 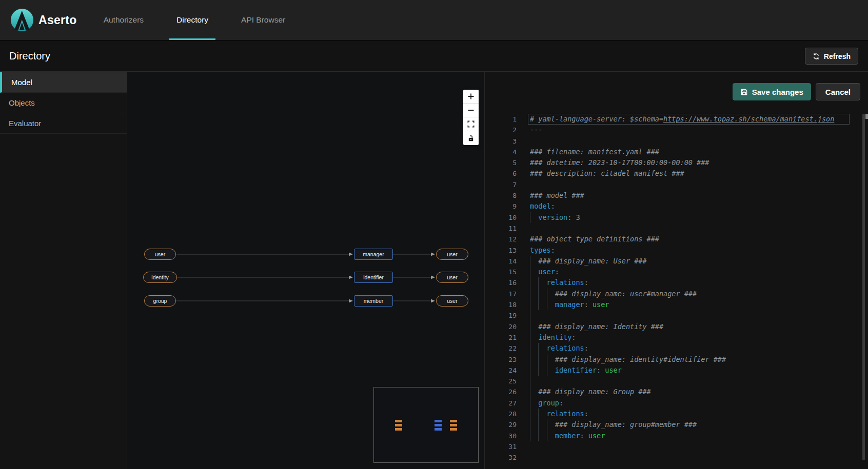 What do you see at coordinates (64, 83) in the screenshot?
I see `sidebar-item-model: Model` at bounding box center [64, 83].